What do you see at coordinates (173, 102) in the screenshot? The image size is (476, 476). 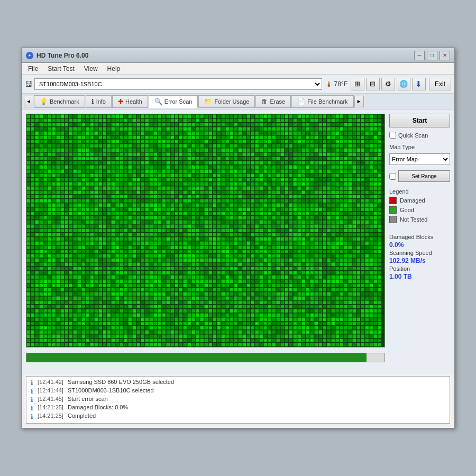 I see `tab-error-scan: 🔍 Error Scan` at bounding box center [173, 102].